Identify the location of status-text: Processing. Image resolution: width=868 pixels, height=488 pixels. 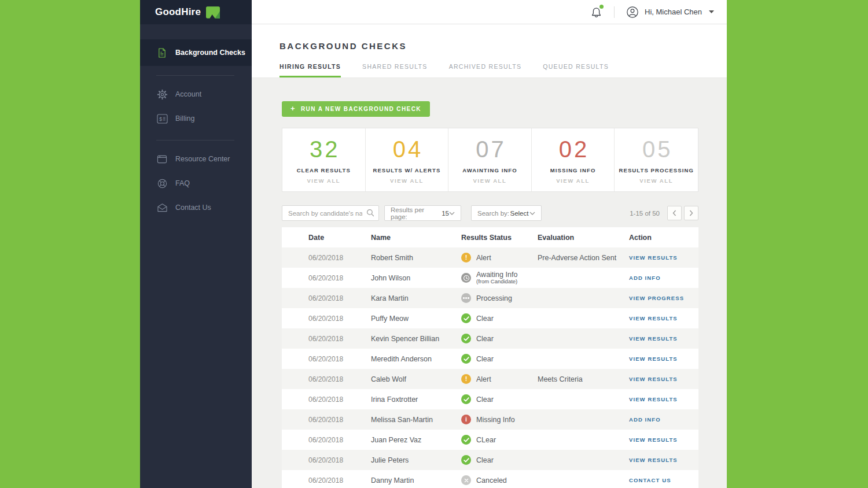
(494, 298).